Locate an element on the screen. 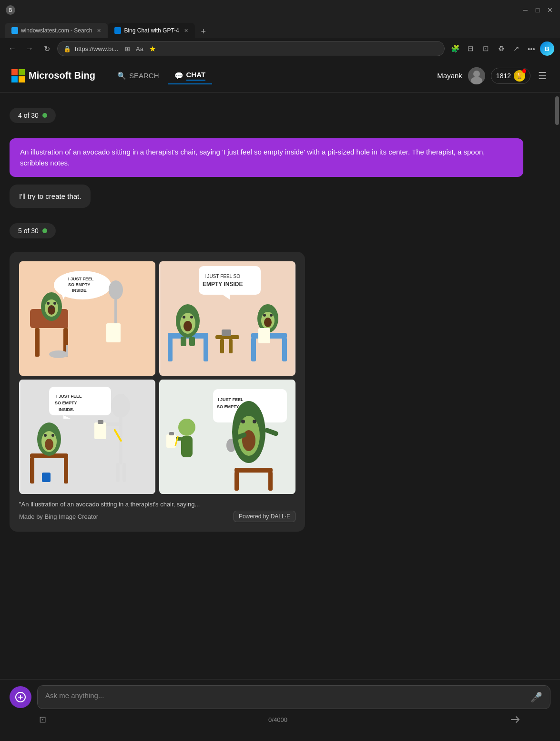  new-tab-button: + is located at coordinates (204, 31).